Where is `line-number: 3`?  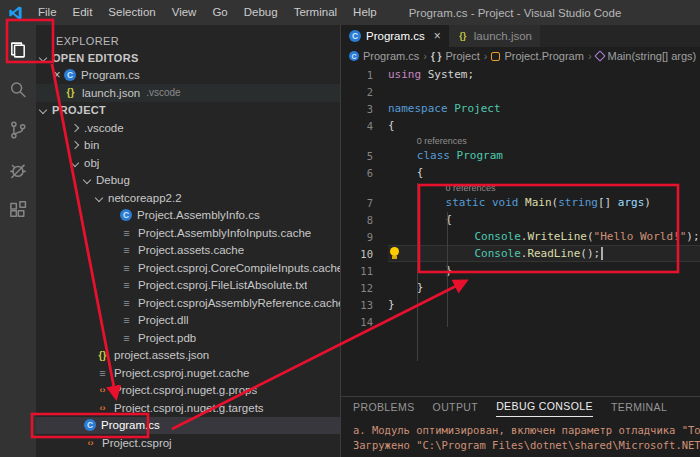
line-number: 3 is located at coordinates (357, 109).